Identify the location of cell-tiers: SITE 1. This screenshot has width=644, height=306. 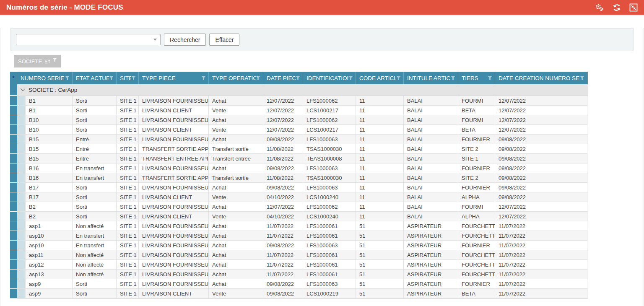
(477, 158).